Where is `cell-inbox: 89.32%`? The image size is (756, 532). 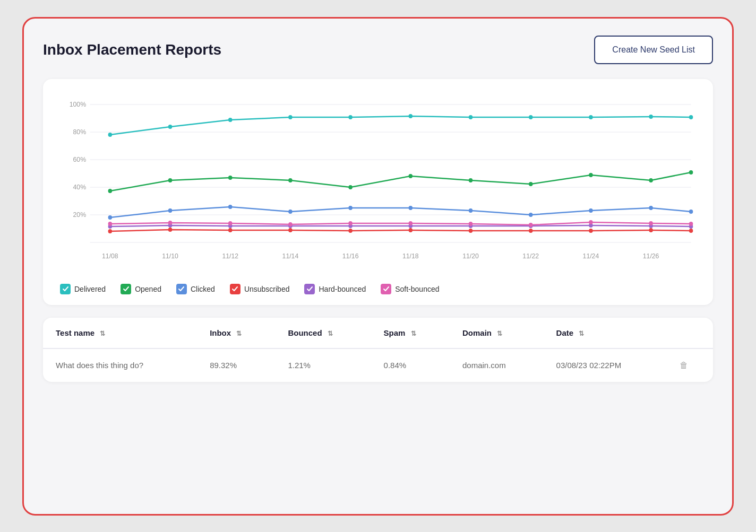
cell-inbox: 89.32% is located at coordinates (236, 365).